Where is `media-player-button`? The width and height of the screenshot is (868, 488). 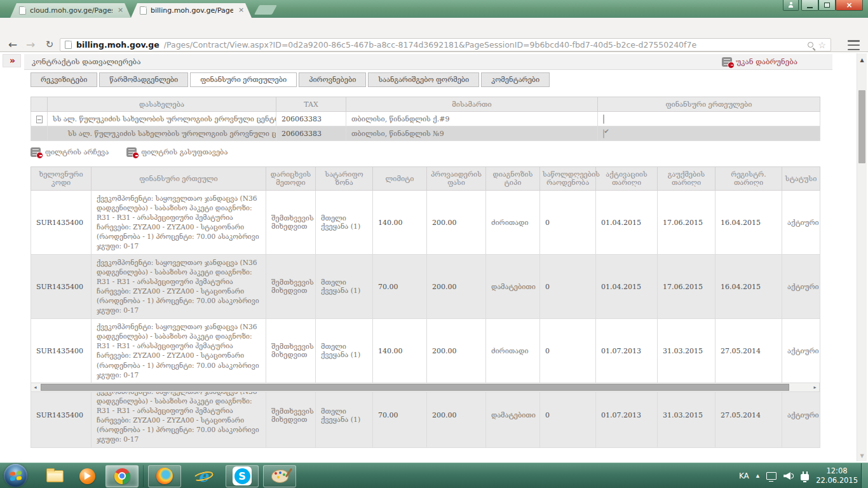 media-player-button is located at coordinates (87, 476).